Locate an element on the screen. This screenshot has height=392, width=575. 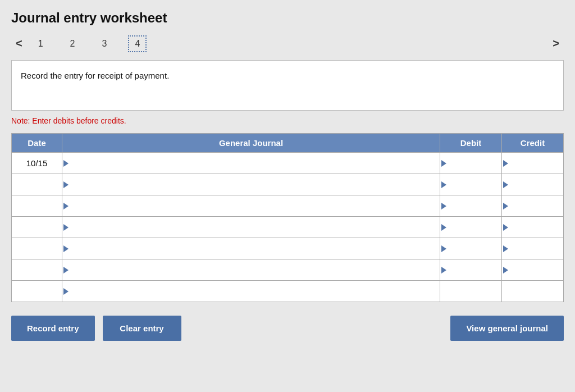
button-row: Record entry Clear entry View general jo… is located at coordinates (288, 328).